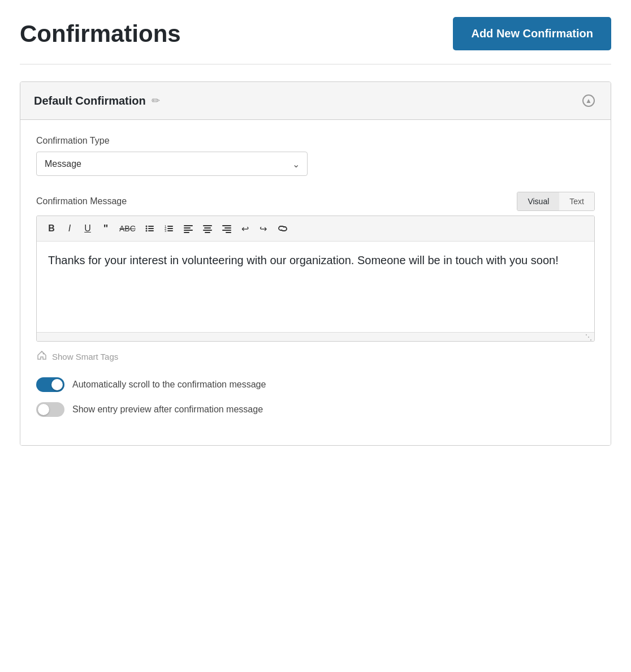  What do you see at coordinates (169, 229) in the screenshot?
I see `ordered-list-button: 1 2 3` at bounding box center [169, 229].